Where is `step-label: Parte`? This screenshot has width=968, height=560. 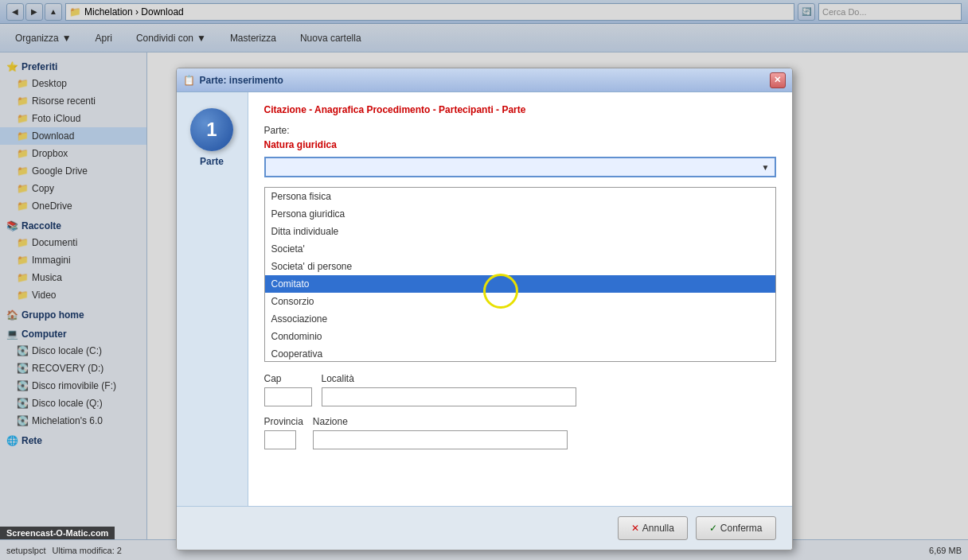
step-label: Parte is located at coordinates (212, 161).